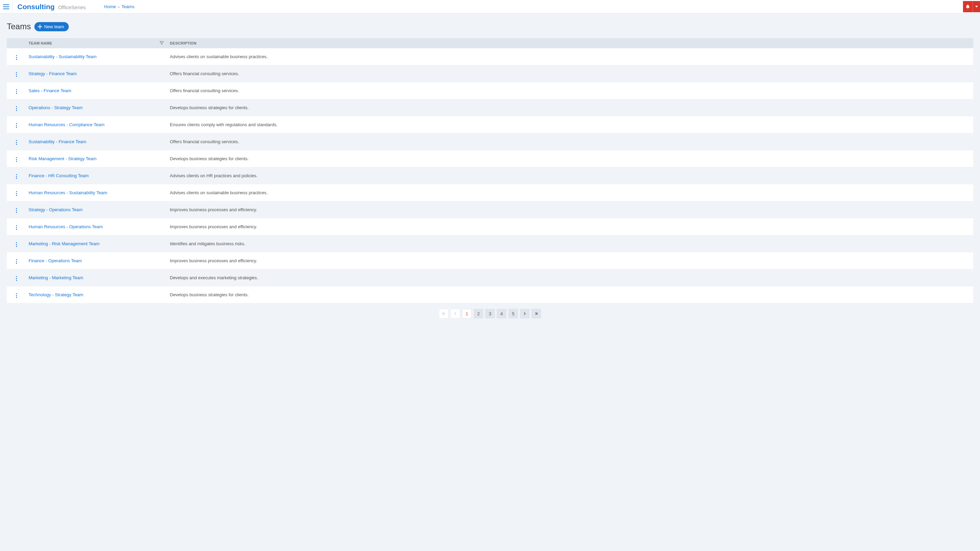 Image resolution: width=980 pixels, height=551 pixels. What do you see at coordinates (62, 159) in the screenshot?
I see `team-name-link: Risk Management - Strategy Team` at bounding box center [62, 159].